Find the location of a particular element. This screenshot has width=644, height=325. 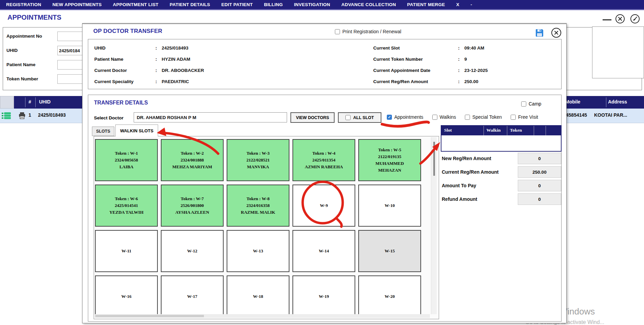

slot-w-1: Token : W-12324/005658LAIBA is located at coordinates (126, 160).